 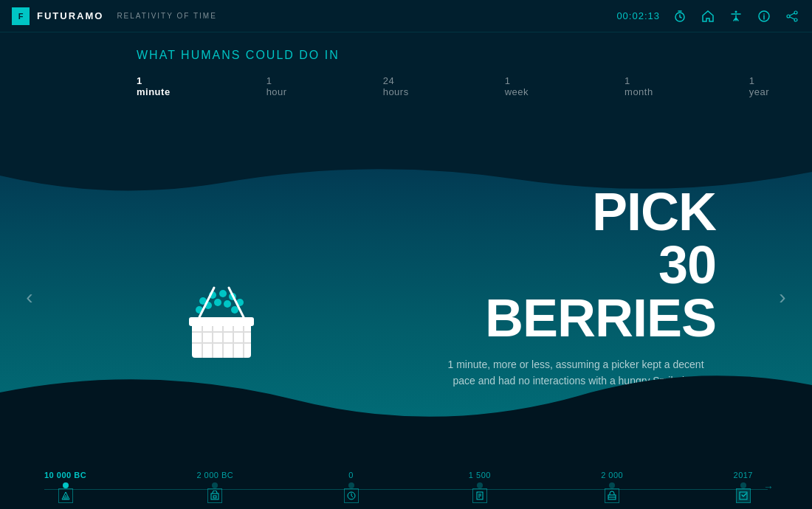 What do you see at coordinates (680, 16) in the screenshot?
I see `timer-icon` at bounding box center [680, 16].